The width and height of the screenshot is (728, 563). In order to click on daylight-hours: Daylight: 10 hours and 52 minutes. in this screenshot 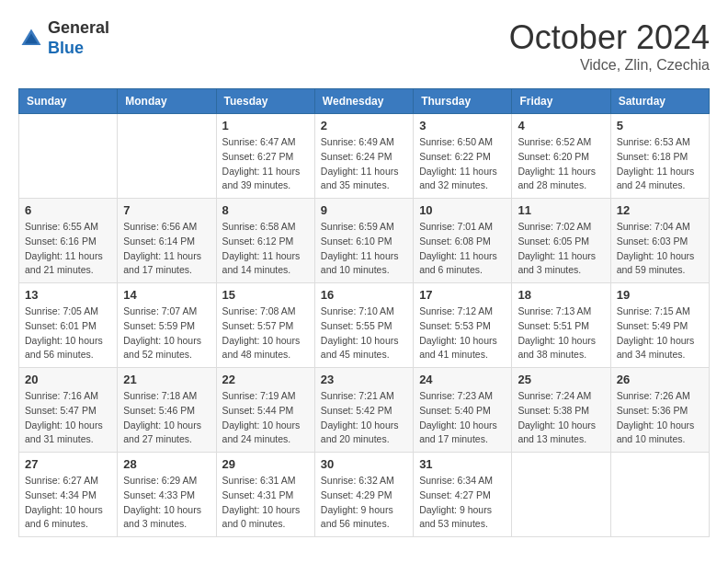, I will do `click(166, 349)`.